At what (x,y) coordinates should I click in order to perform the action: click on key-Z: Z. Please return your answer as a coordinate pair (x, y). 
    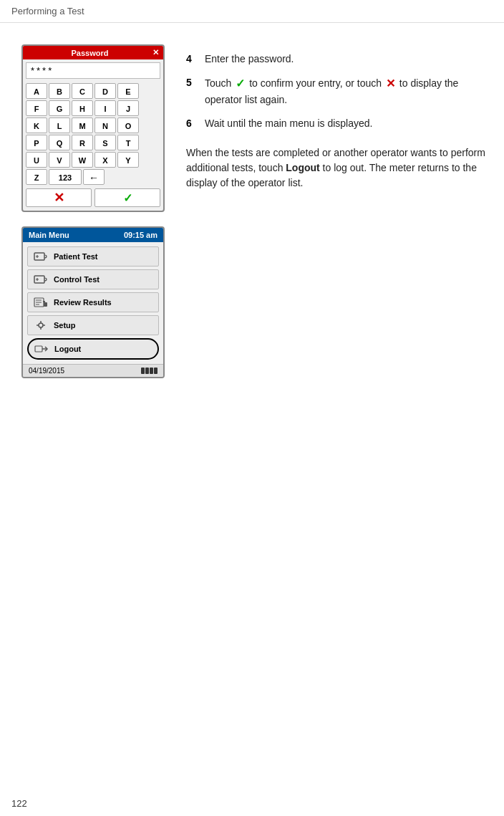
    Looking at the image, I should click on (37, 177).